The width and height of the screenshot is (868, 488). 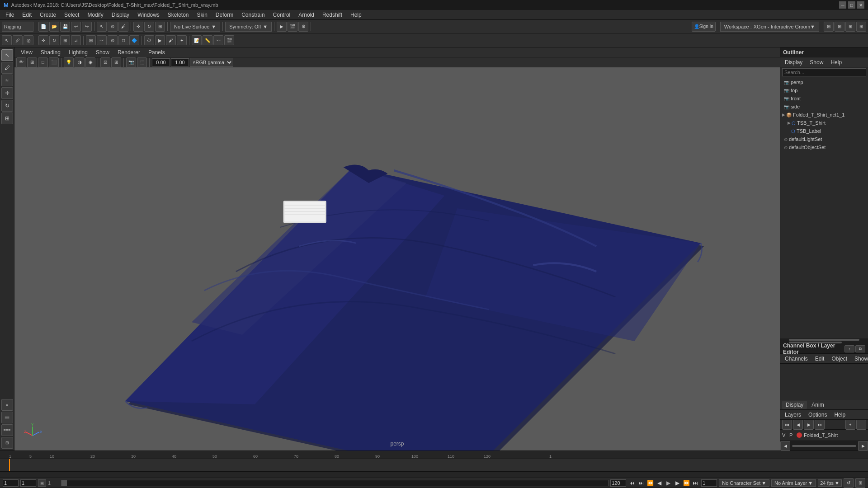 I want to click on vp-toolbar-persp: 👁, so click(x=21, y=62).